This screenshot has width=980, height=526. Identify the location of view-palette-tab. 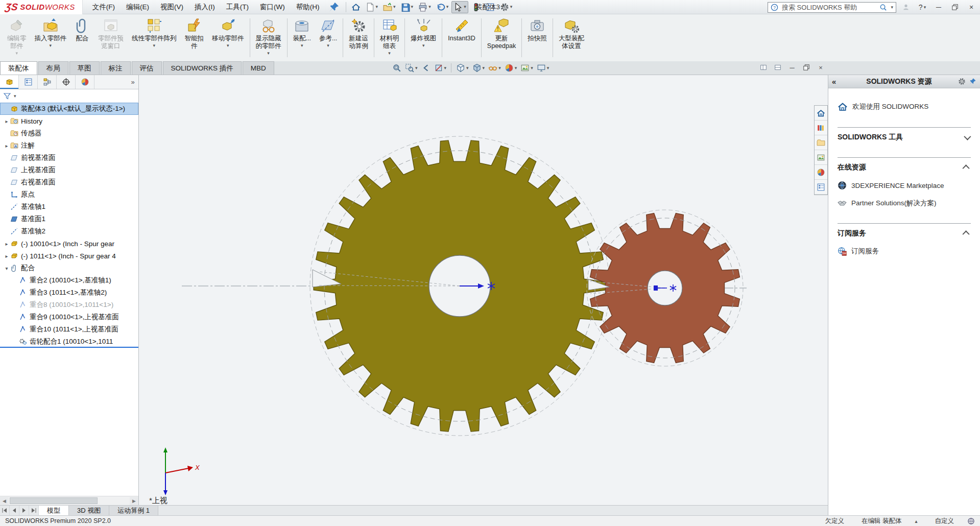
(821, 157).